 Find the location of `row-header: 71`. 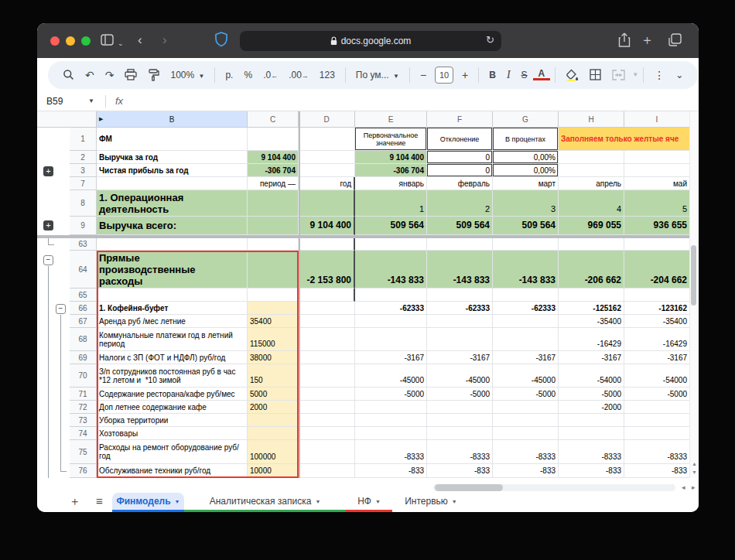

row-header: 71 is located at coordinates (84, 394).